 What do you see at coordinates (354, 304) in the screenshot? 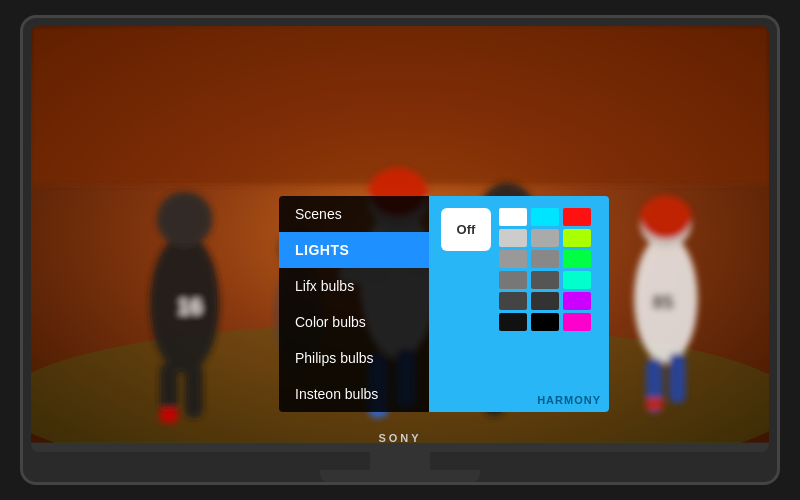
I see `menu-list: Scenes LIGHTS Lifx bulbs Color bulbs Phi…` at bounding box center [354, 304].